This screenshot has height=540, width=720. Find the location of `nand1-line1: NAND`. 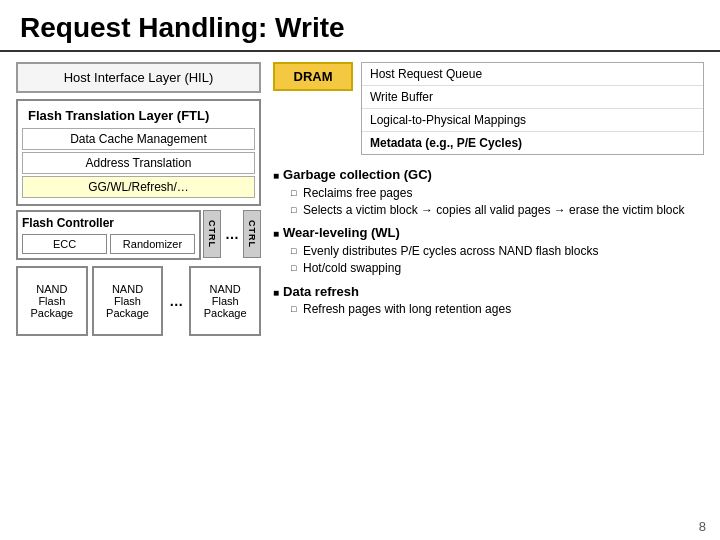

nand1-line1: NAND is located at coordinates (52, 289).